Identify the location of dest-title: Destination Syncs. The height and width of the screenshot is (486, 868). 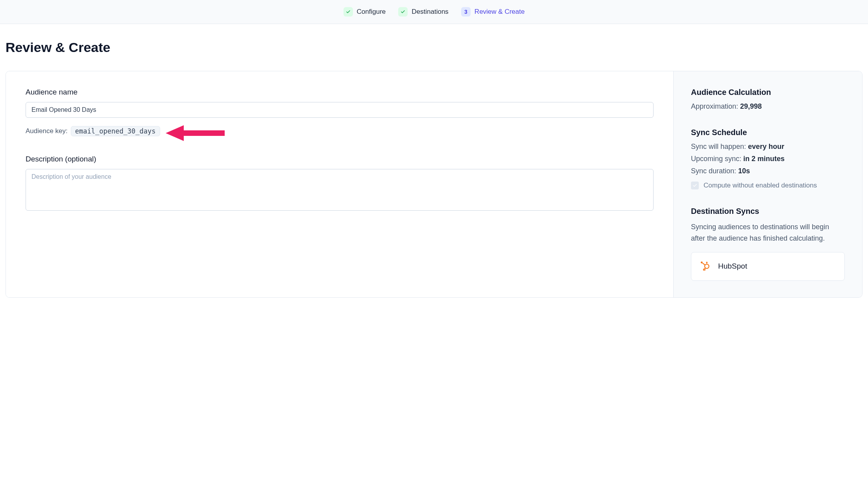
(768, 211).